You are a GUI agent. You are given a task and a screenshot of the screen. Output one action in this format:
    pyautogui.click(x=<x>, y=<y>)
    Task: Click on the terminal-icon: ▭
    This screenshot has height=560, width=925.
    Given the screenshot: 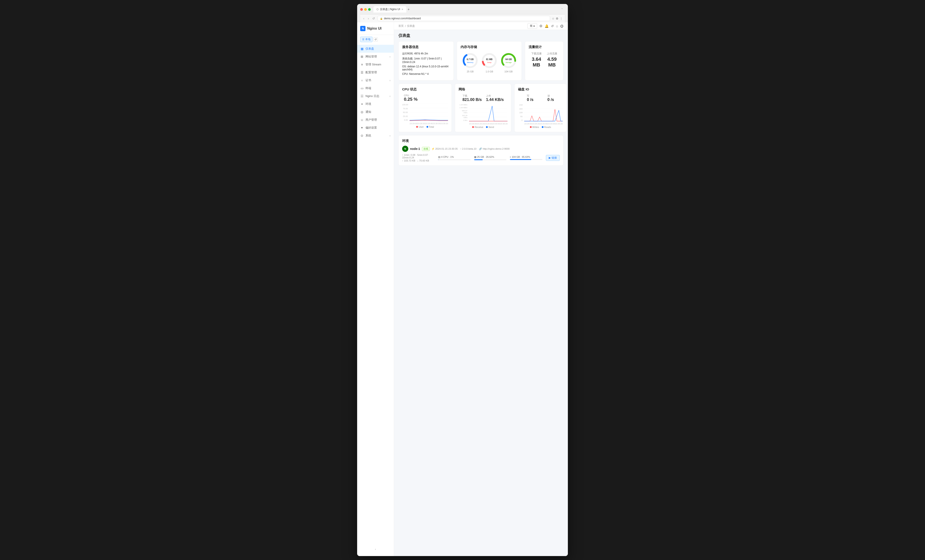 What is the action you would take?
    pyautogui.click(x=362, y=88)
    